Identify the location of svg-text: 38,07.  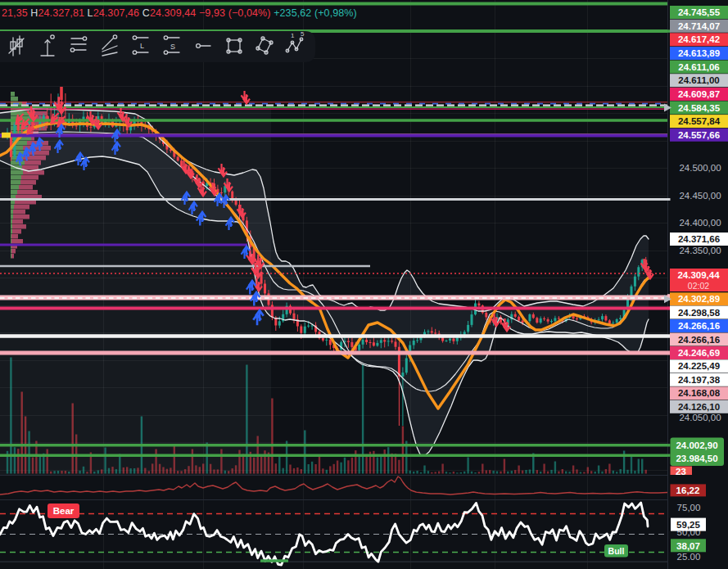
(688, 546).